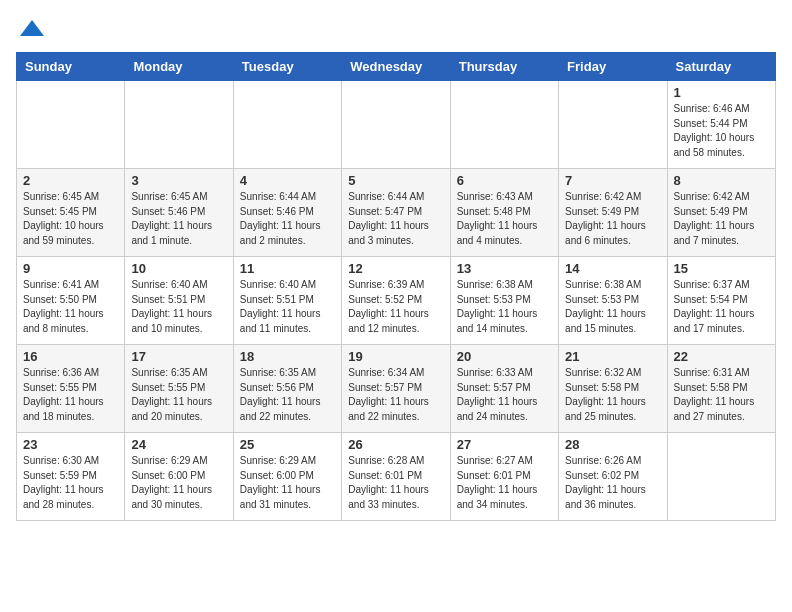 Image resolution: width=792 pixels, height=612 pixels. What do you see at coordinates (396, 389) in the screenshot?
I see `calendar-cell: 19Sunrise: 6:34 AM Sunset: 5:57 PM Dayli…` at bounding box center [396, 389].